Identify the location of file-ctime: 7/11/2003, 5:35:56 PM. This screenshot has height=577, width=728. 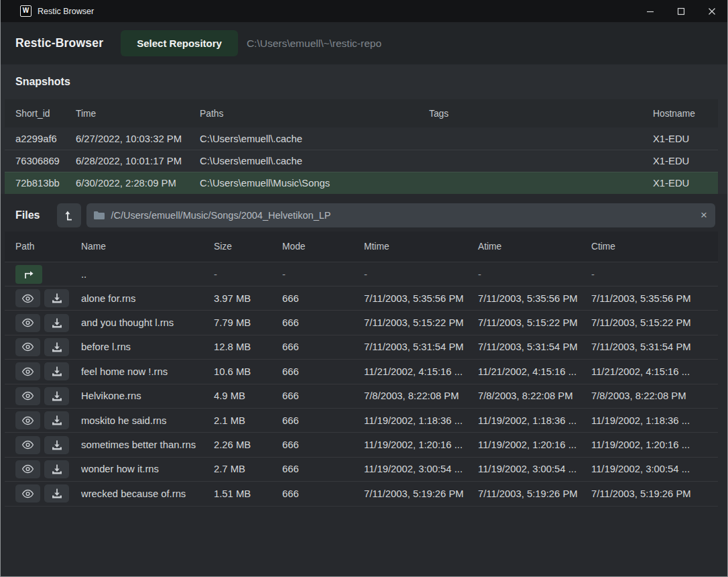
(654, 299).